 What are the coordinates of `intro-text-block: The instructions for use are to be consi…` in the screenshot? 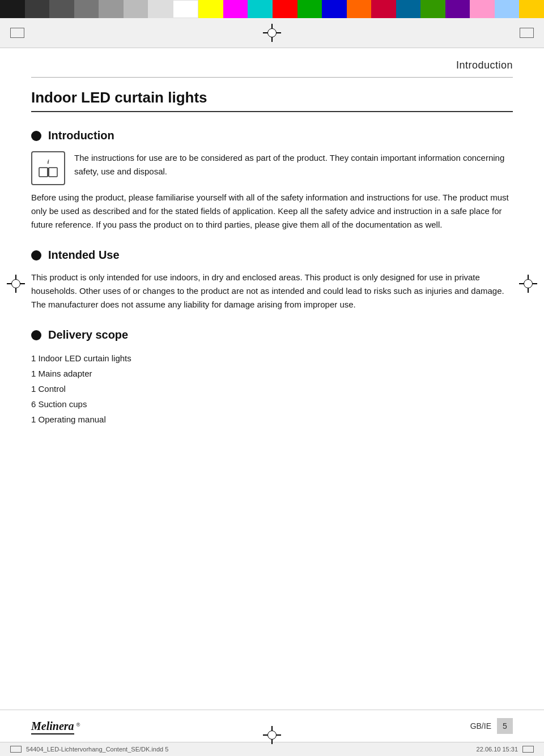 It's located at (294, 168).